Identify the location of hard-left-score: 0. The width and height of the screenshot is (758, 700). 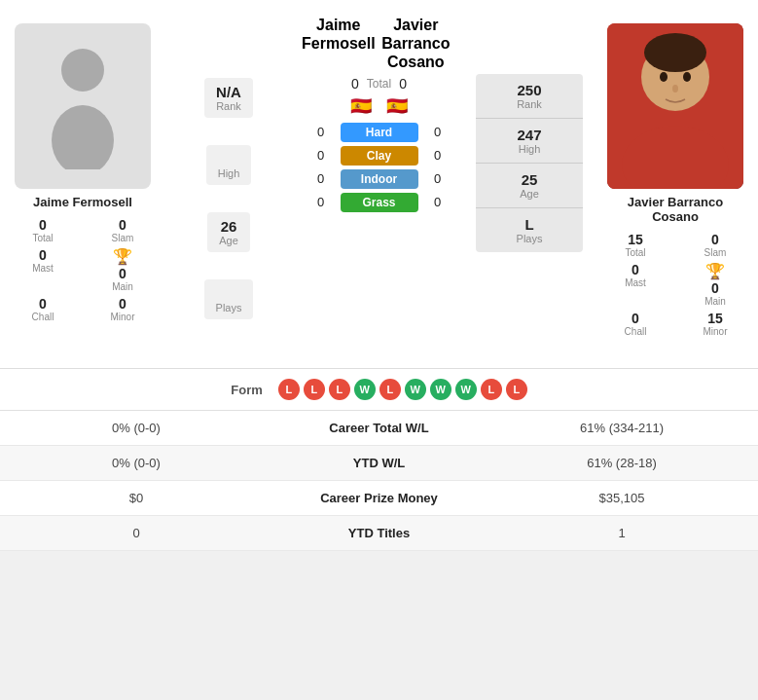
(321, 132).